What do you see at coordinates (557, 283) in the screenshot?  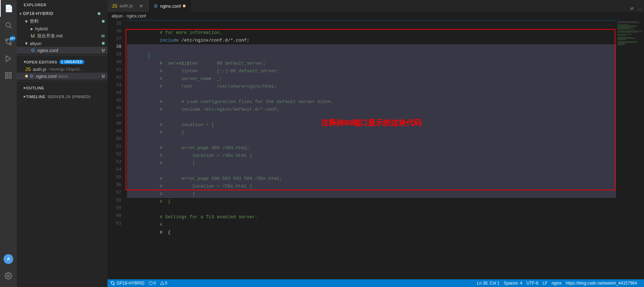 I see `language-mode-status: nginx` at bounding box center [557, 283].